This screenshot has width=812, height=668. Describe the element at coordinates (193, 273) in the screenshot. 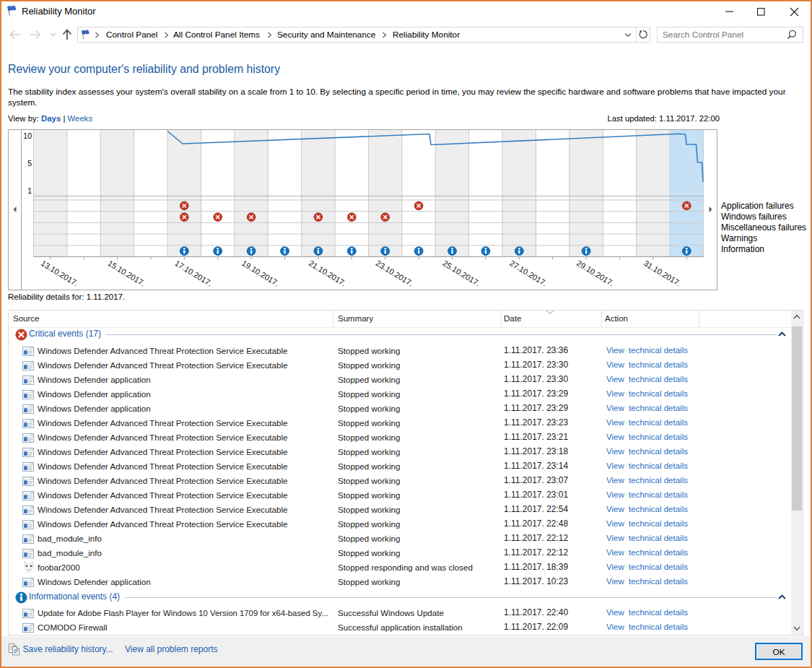

I see `svg-text: 17.10.2017.` at that location.